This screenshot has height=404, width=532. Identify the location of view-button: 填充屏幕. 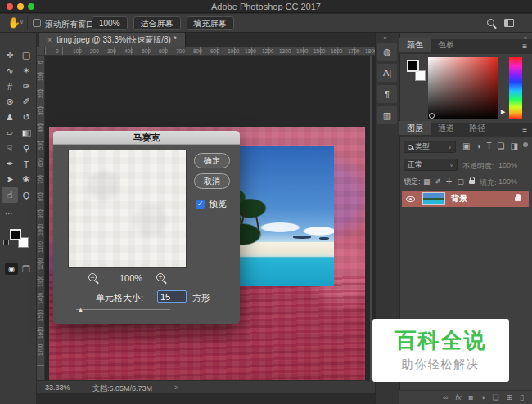
(210, 23).